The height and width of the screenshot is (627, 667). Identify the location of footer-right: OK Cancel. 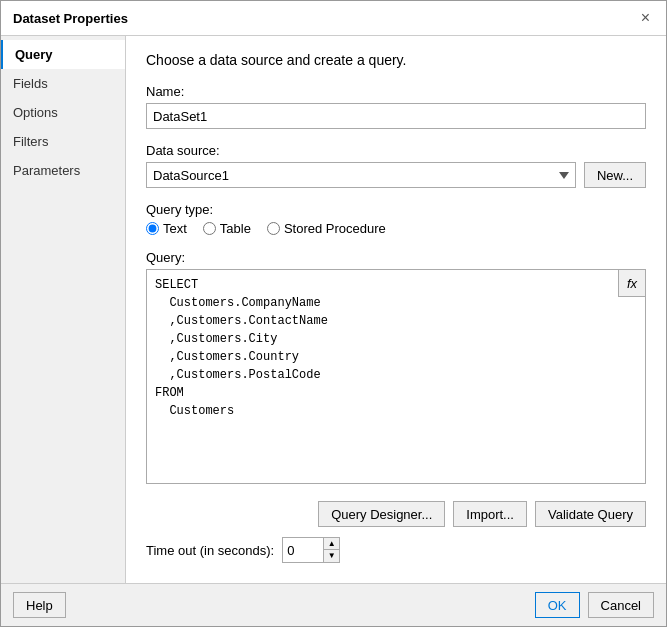
(594, 605).